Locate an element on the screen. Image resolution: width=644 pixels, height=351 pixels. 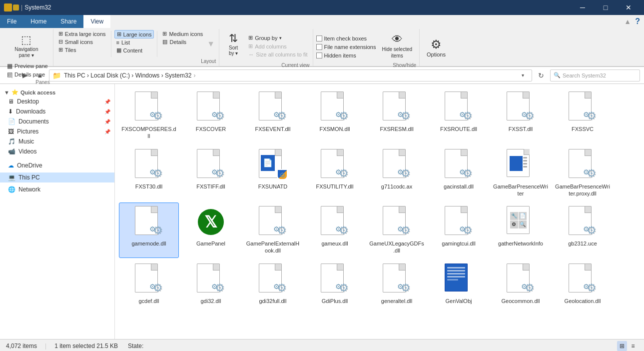
address-text: This PC › Local Disk (C:) › Windows › Sy… is located at coordinates (128, 76).